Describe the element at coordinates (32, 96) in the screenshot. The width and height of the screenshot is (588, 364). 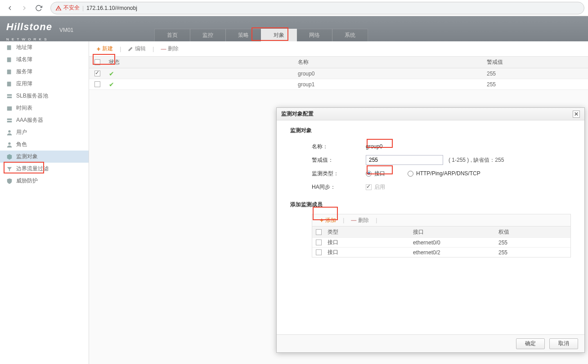
I see `sidebar-item-label: SLB服务器池` at that location.